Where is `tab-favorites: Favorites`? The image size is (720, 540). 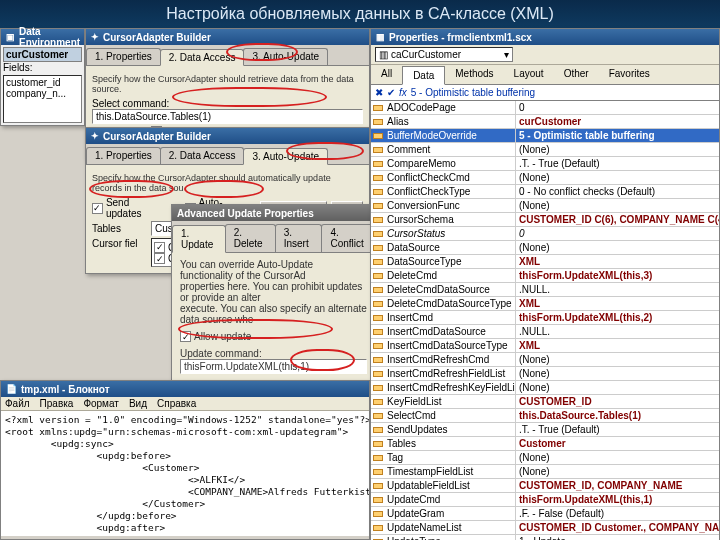 tab-favorites: Favorites is located at coordinates (630, 74).